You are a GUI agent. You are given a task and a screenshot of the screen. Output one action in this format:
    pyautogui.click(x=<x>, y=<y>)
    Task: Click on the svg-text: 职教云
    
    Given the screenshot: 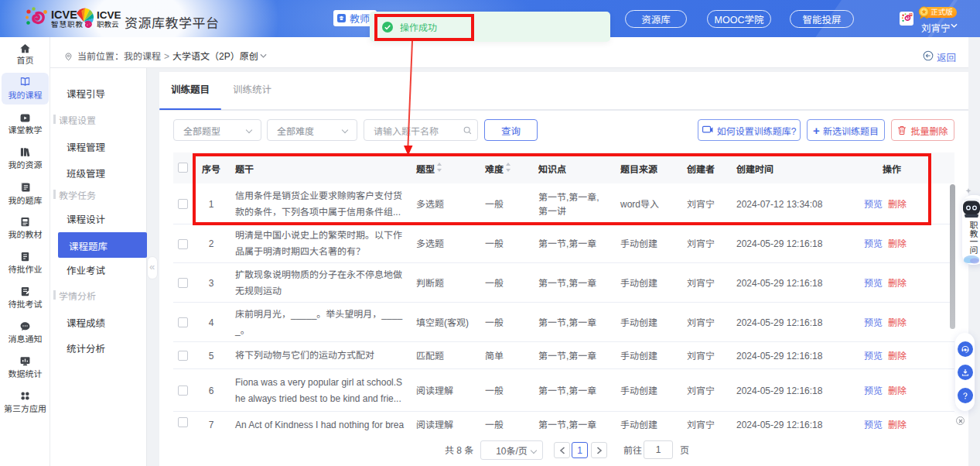 What is the action you would take?
    pyautogui.click(x=108, y=24)
    